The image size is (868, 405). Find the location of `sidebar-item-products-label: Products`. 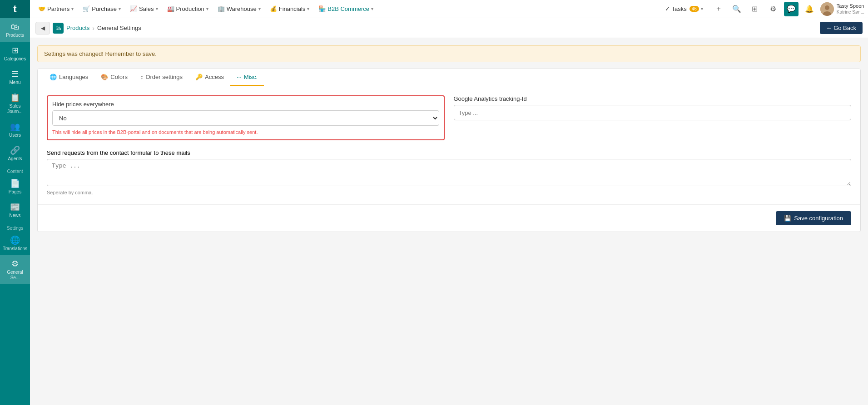

sidebar-item-products-label: Products is located at coordinates (15, 35).